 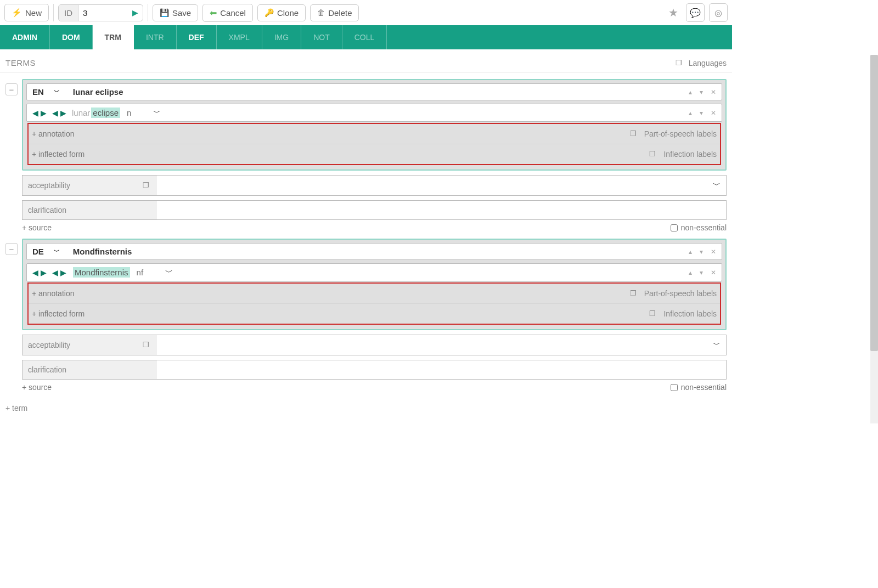 What do you see at coordinates (90, 345) in the screenshot?
I see `acceptability-label: acceptability` at bounding box center [90, 345].